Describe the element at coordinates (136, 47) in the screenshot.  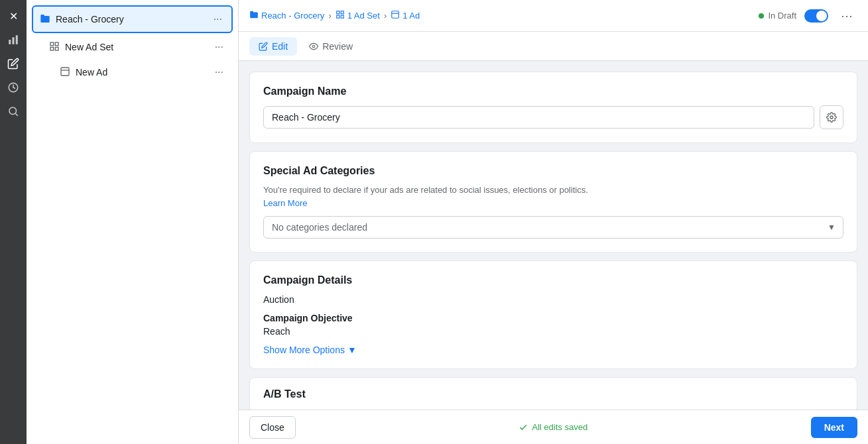
I see `adset-label: New Ad Set` at that location.